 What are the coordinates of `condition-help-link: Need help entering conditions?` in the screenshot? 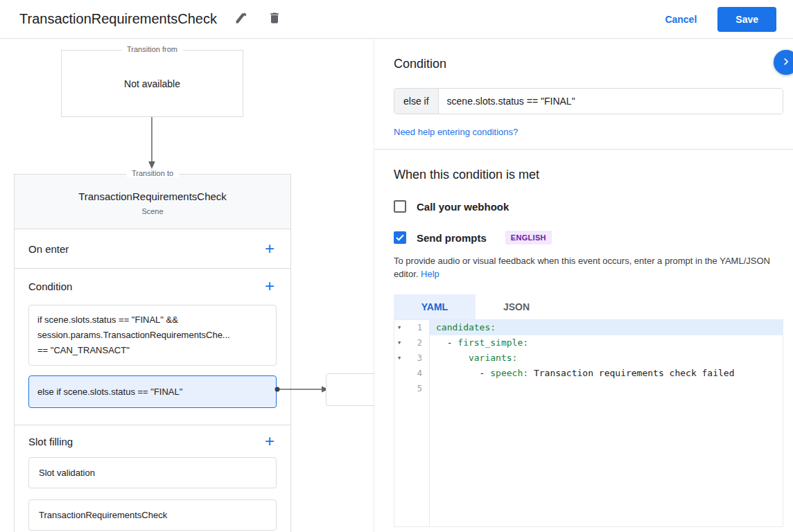 It's located at (456, 132).